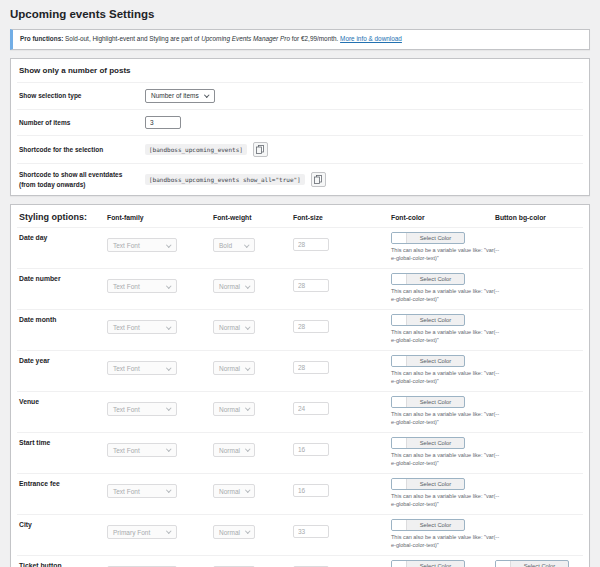 The height and width of the screenshot is (567, 600). I want to click on more-info-download-link: More info & download, so click(371, 38).